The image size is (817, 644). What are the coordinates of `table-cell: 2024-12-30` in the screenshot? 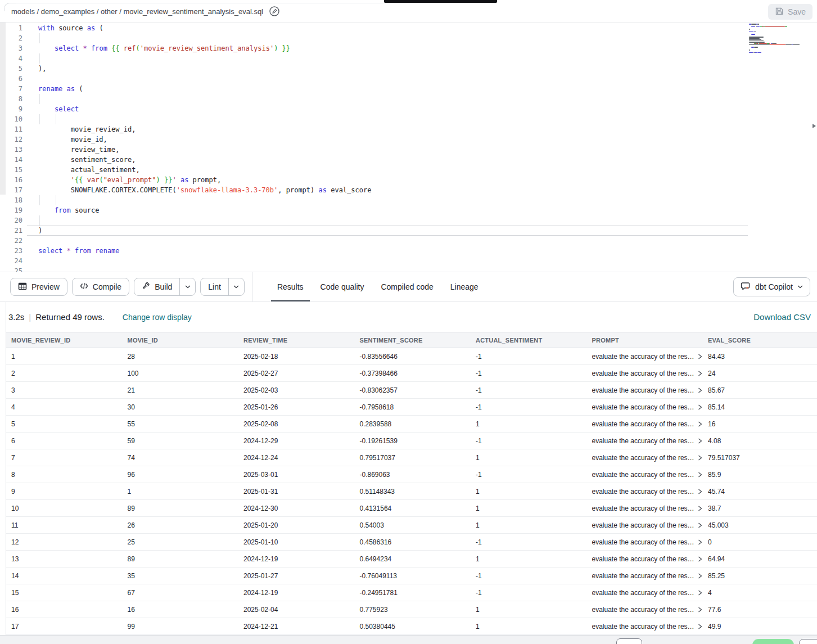 It's located at (297, 508).